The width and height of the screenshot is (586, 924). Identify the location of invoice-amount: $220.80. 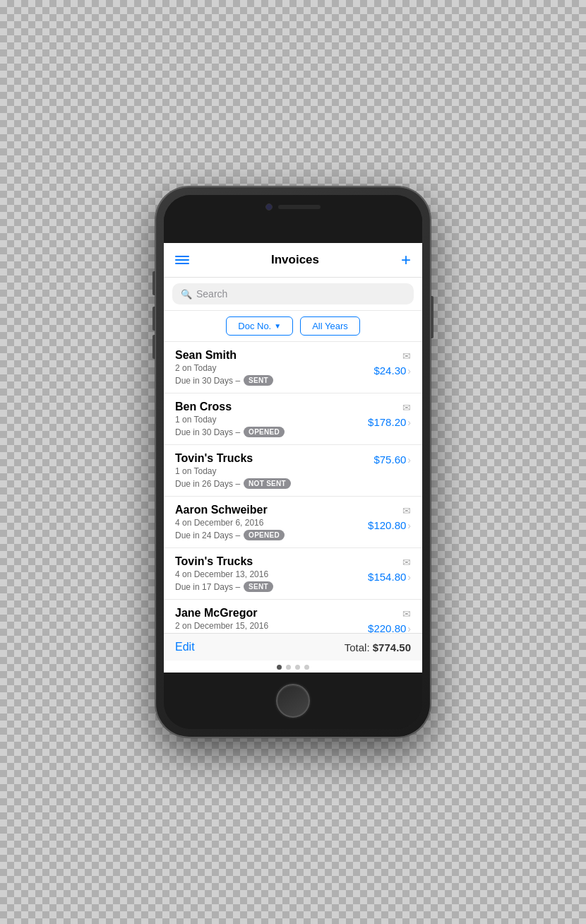
(387, 627).